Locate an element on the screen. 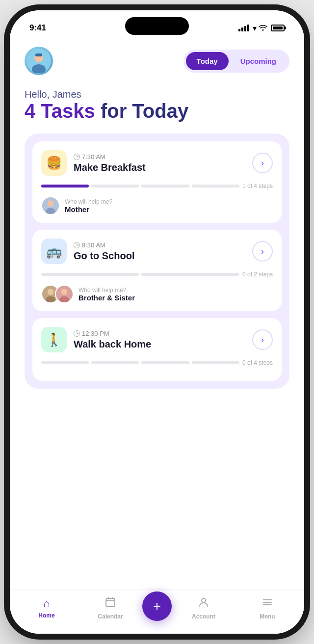 Image resolution: width=314 pixels, height=644 pixels. home-icon: ⌂ is located at coordinates (46, 604).